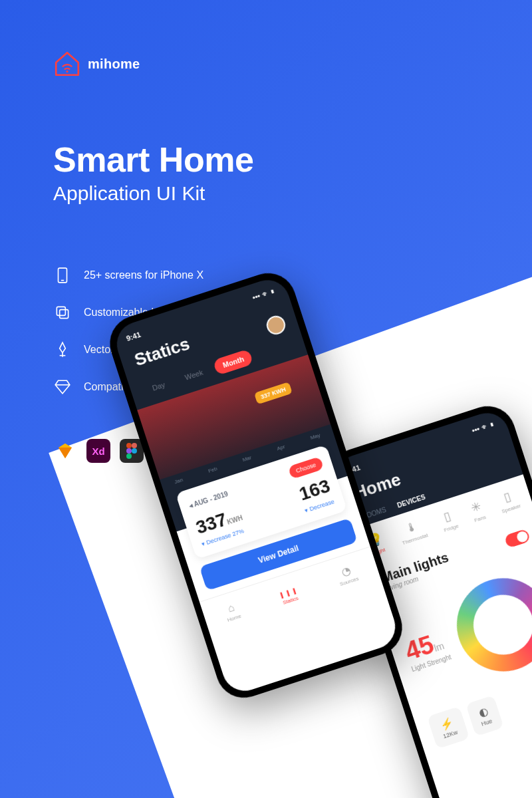 This screenshot has width=532, height=798. Describe the element at coordinates (209, 500) in the screenshot. I see `card-date: ◂ AUG - 2019` at that location.